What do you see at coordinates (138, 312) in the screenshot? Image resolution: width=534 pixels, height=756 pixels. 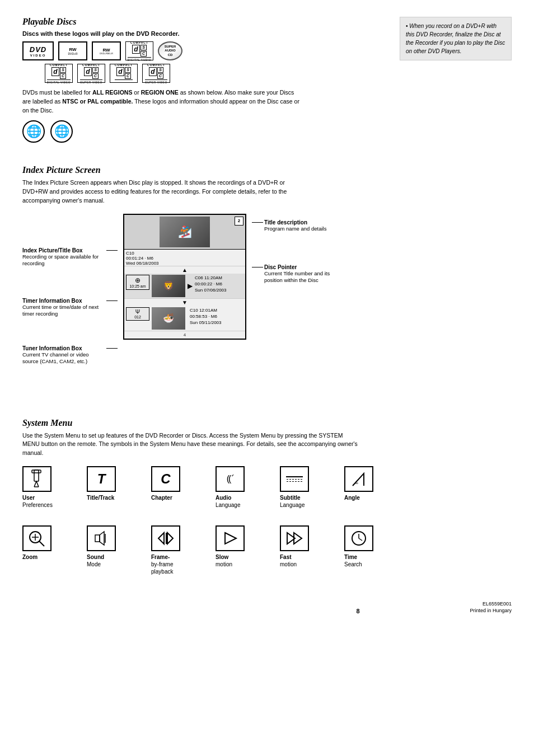 I see `tuner-icon-sym: Ψ` at bounding box center [138, 312].